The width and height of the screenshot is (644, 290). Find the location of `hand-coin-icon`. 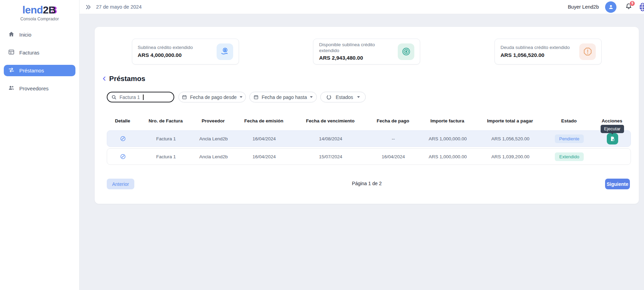

hand-coin-icon is located at coordinates (225, 52).